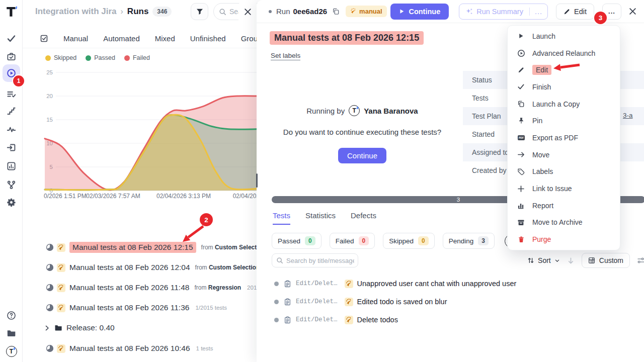  I want to click on menu-item-advanced-relaunch: Advanced Relaunch, so click(564, 53).